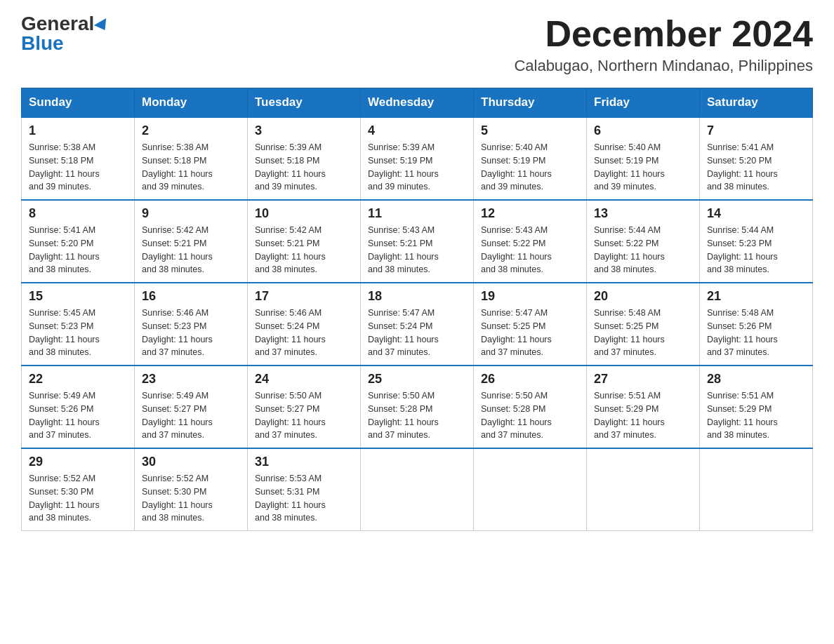 The width and height of the screenshot is (834, 644). Describe the element at coordinates (643, 103) in the screenshot. I see `col-header-friday: Friday` at that location.